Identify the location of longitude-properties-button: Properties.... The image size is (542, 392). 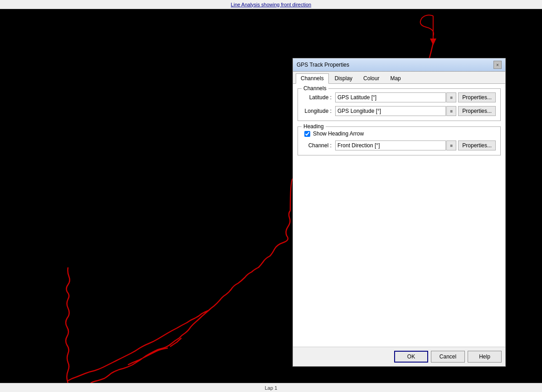
(477, 111).